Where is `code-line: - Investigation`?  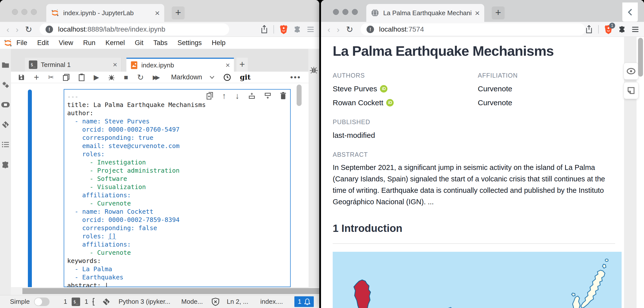 code-line: - Investigation is located at coordinates (179, 162).